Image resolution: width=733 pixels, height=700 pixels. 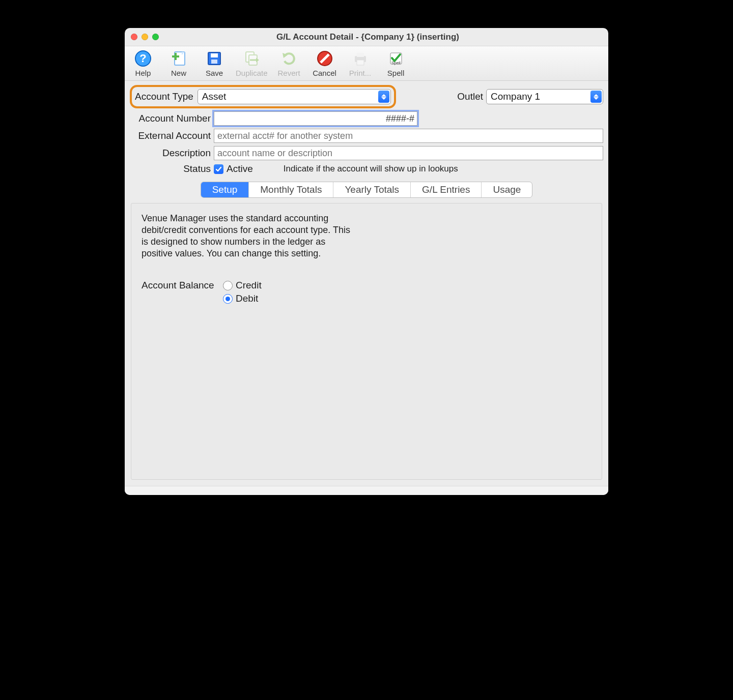 I want to click on new-button: New, so click(x=179, y=63).